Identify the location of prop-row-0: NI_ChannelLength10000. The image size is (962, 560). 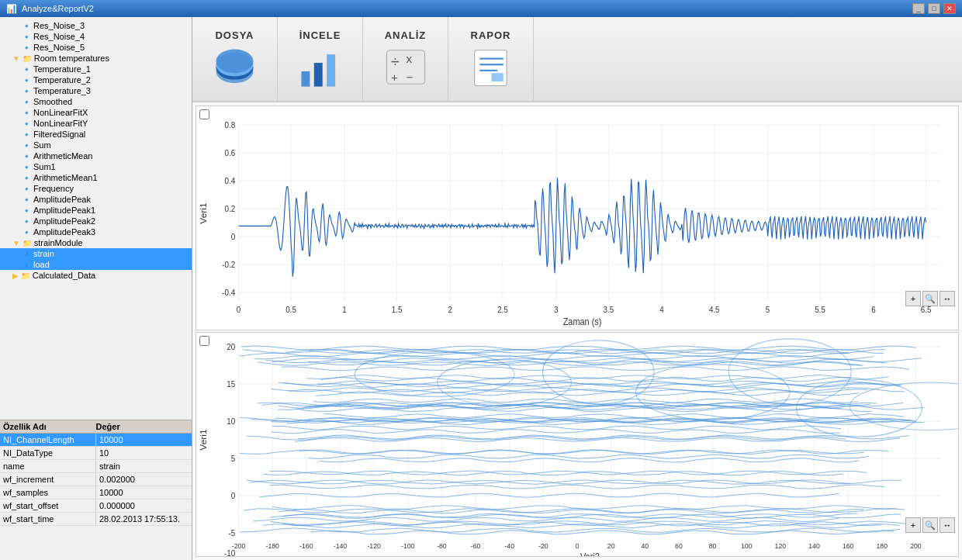
(96, 441).